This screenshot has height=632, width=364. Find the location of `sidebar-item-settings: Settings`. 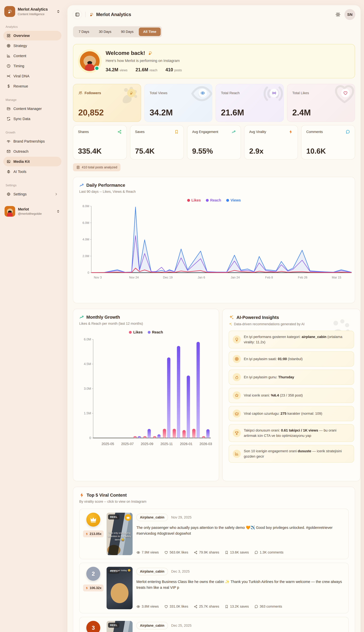

sidebar-item-settings: Settings is located at coordinates (32, 194).